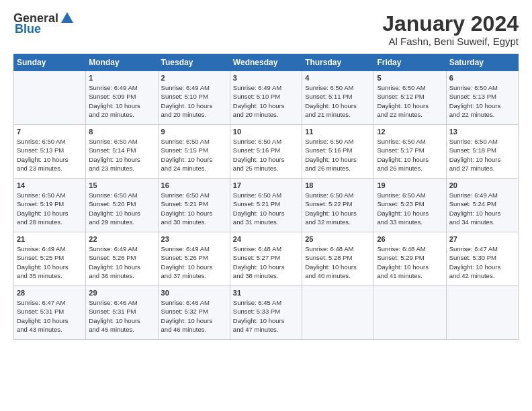  I want to click on day-number: 4, so click(338, 78).